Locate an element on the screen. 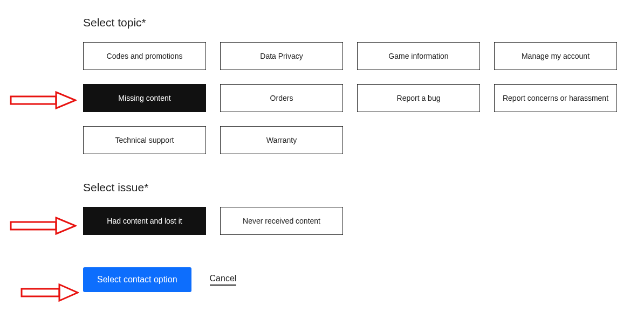  topic-missing-content: Missing content is located at coordinates (145, 98).